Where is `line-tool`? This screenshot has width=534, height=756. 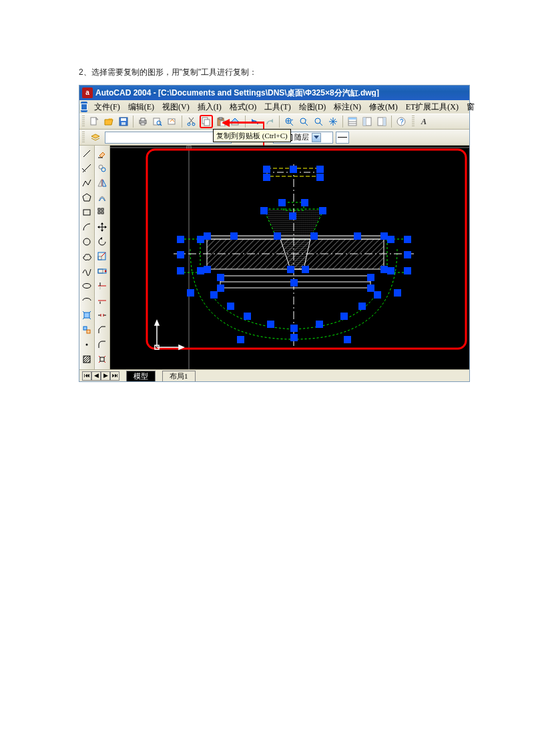
line-tool is located at coordinates (87, 154).